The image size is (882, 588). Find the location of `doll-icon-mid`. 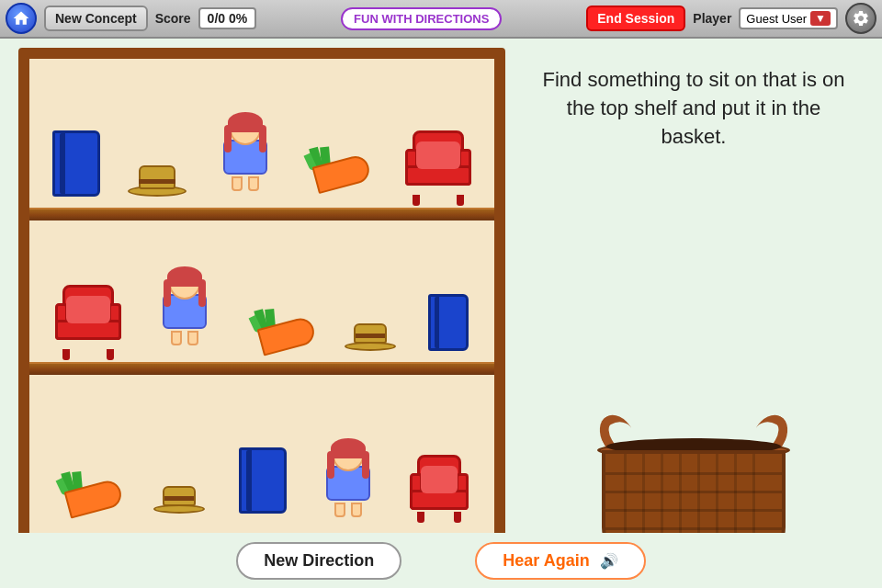

doll-icon-mid is located at coordinates (185, 310).